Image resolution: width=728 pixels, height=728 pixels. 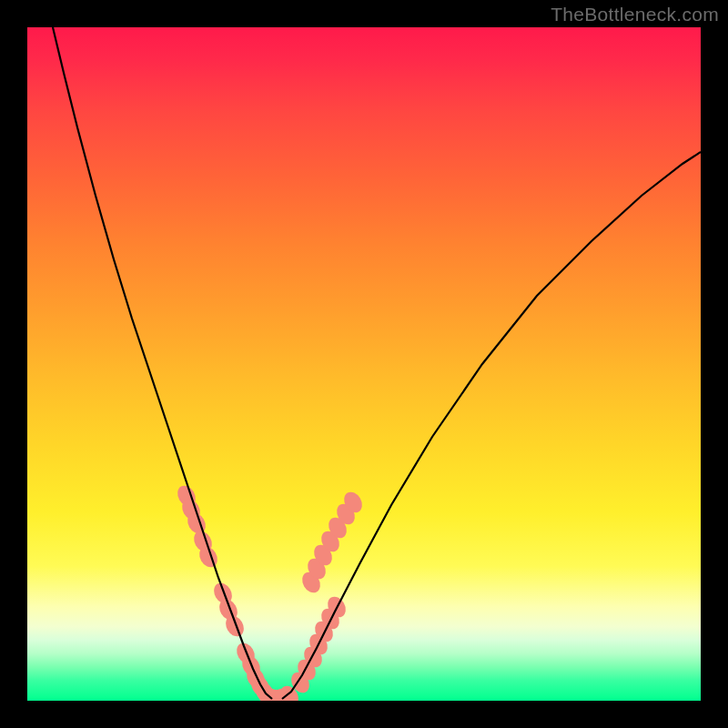 I want to click on watermark-text: TheBottleneck.com, so click(x=635, y=15).